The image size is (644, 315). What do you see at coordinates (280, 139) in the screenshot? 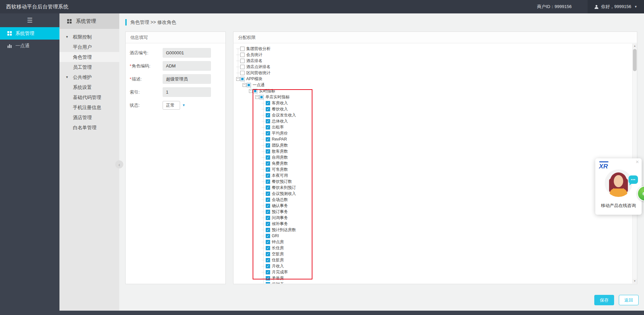
I see `tree-item-label: RevPAR` at bounding box center [280, 139].